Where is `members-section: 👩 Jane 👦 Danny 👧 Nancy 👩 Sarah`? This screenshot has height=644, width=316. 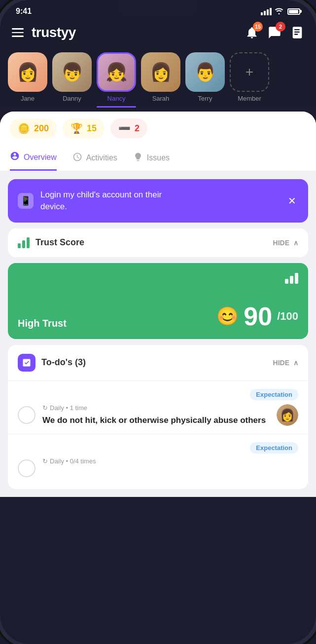
members-section: 👩 Jane 👦 Danny 👧 Nancy 👩 Sarah is located at coordinates (158, 78).